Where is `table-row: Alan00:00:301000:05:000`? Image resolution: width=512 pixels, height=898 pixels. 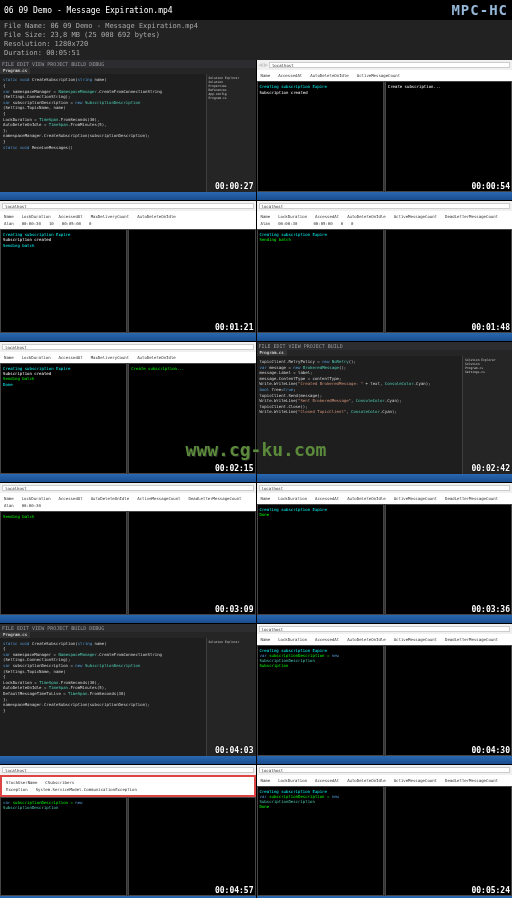 table-row: Alan00:00:301000:05:000 is located at coordinates (128, 224).